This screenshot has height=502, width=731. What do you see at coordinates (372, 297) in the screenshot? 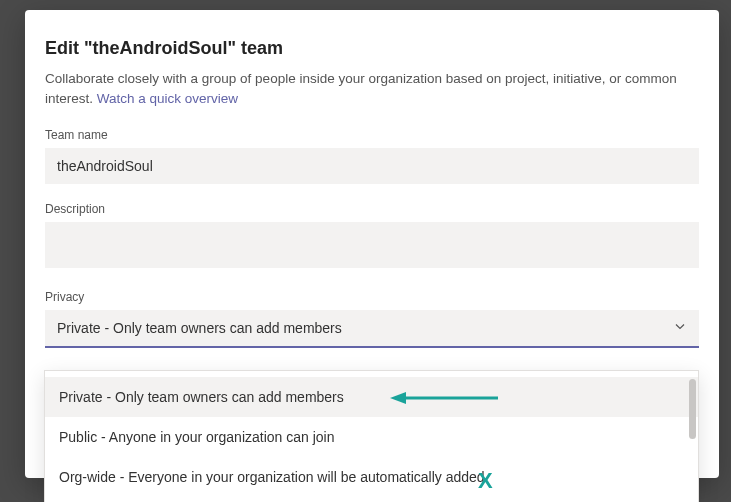
I see `privacy-label: Privacy` at bounding box center [372, 297].